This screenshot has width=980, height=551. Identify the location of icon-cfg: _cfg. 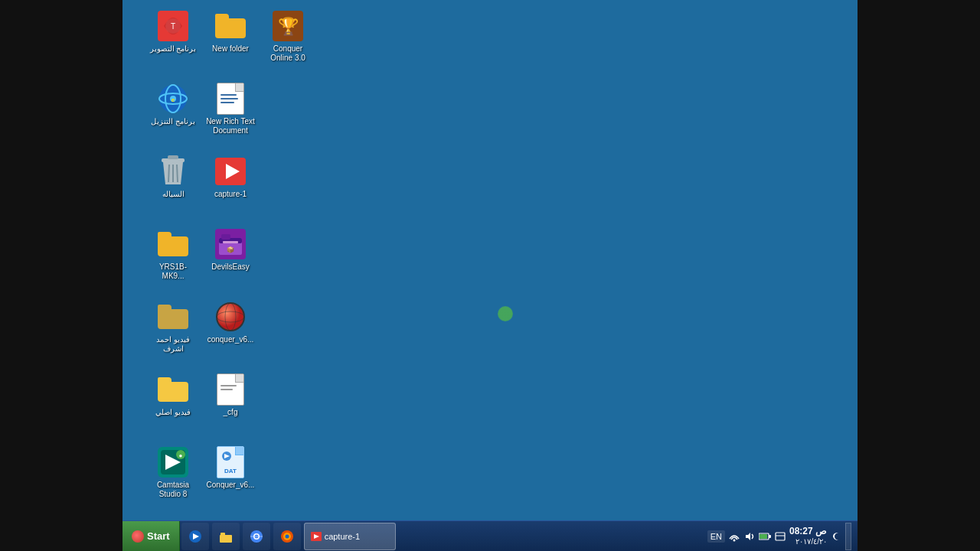
(230, 396).